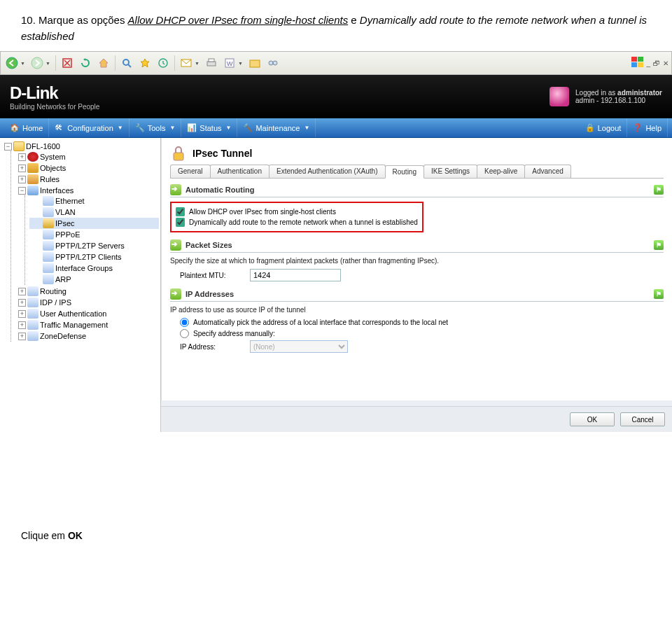 This screenshot has height=642, width=672. What do you see at coordinates (181, 223) in the screenshot?
I see `chk-dyn-route` at bounding box center [181, 223].